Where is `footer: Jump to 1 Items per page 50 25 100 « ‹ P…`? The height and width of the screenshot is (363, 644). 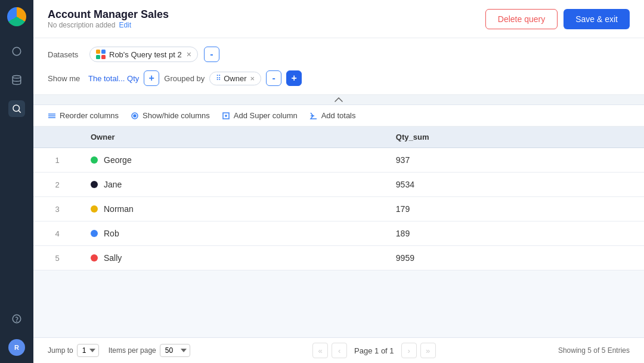 footer: Jump to 1 Items per page 50 25 100 « ‹ P… is located at coordinates (339, 350).